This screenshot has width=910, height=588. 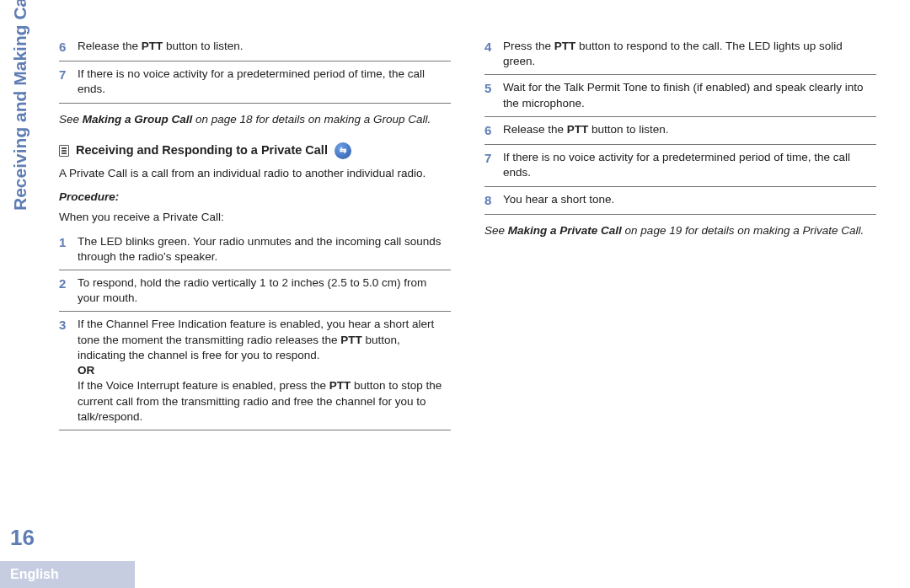 I want to click on step-number: 4, so click(x=494, y=54).